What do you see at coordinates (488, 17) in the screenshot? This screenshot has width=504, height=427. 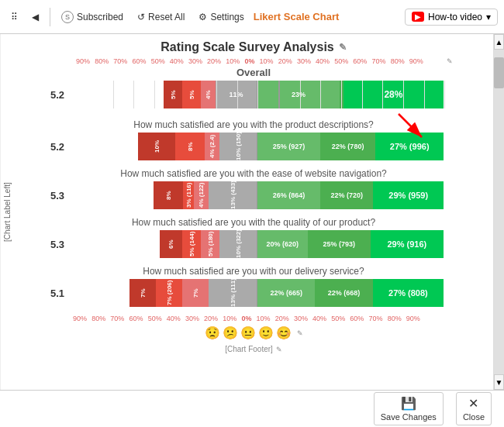 I see `dropdown-icon: ▾` at bounding box center [488, 17].